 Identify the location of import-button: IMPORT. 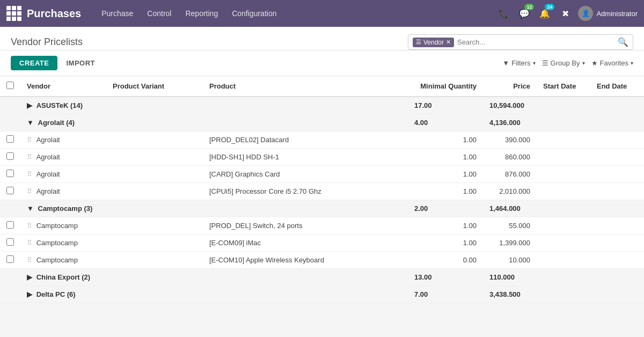
(80, 63).